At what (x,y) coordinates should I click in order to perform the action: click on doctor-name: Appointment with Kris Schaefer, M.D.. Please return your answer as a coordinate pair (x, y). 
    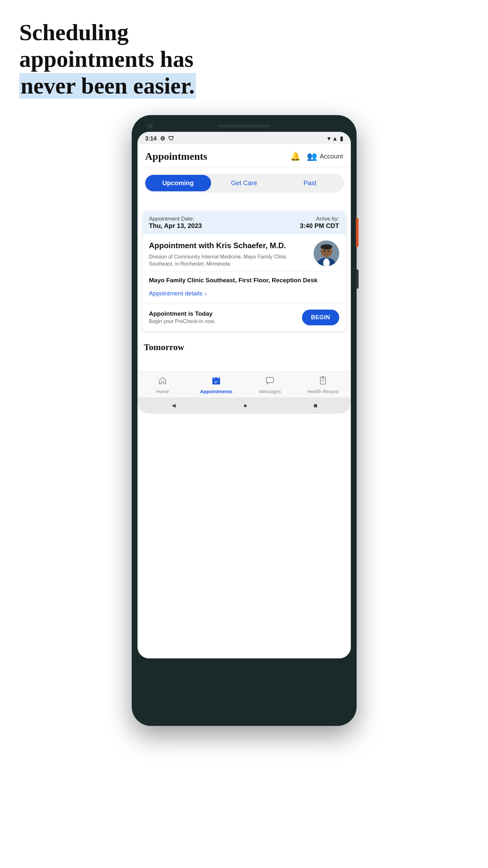
    Looking at the image, I should click on (229, 245).